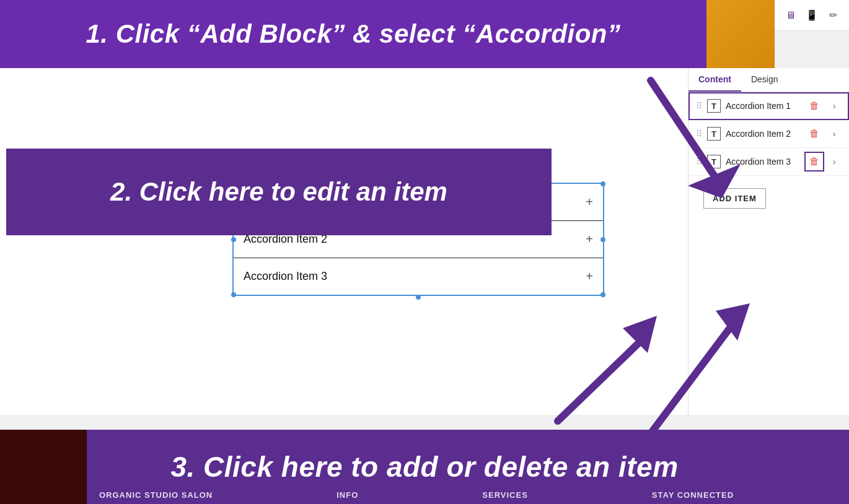 Image resolution: width=849 pixels, height=504 pixels. I want to click on chevron-item-1-button: ›, so click(834, 106).